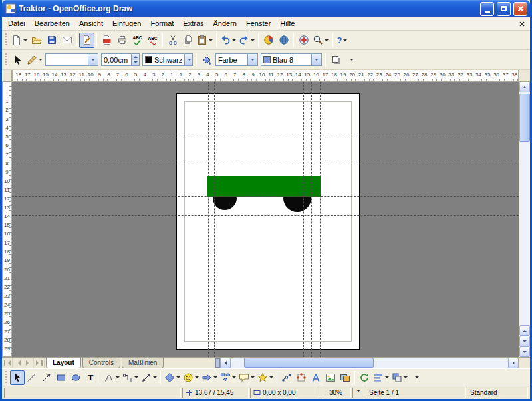 This screenshot has width=532, height=401. What do you see at coordinates (17, 24) in the screenshot?
I see `menu-item: Datei` at bounding box center [17, 24].